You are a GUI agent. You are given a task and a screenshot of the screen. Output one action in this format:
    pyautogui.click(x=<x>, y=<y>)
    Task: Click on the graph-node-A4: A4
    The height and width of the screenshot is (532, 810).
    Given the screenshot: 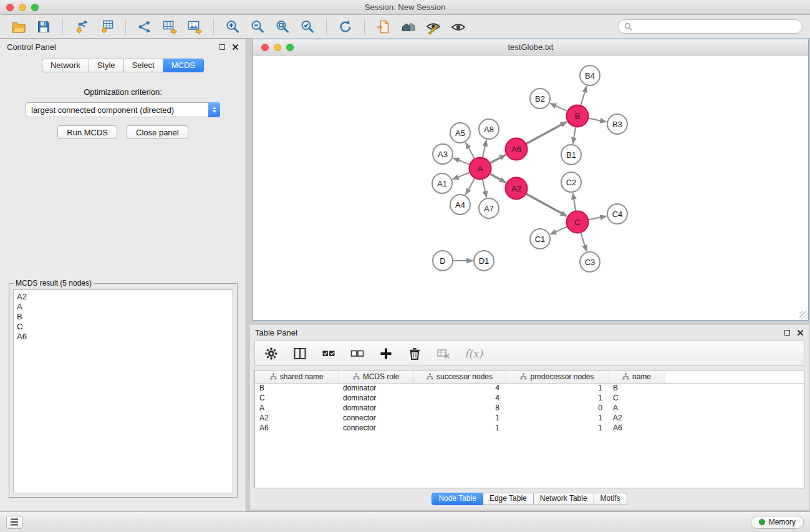 What is the action you would take?
    pyautogui.click(x=460, y=205)
    